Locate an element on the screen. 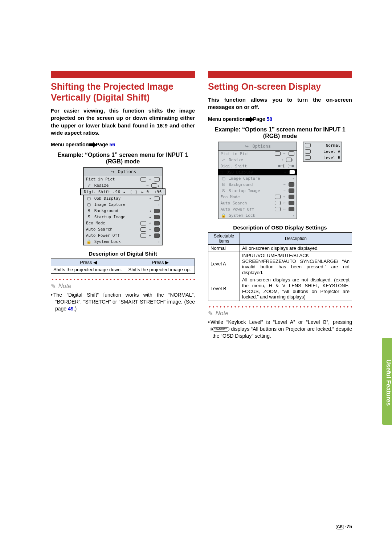 Image resolution: width=392 pixels, height=553 pixels. callout-item: Normal is located at coordinates (333, 145).